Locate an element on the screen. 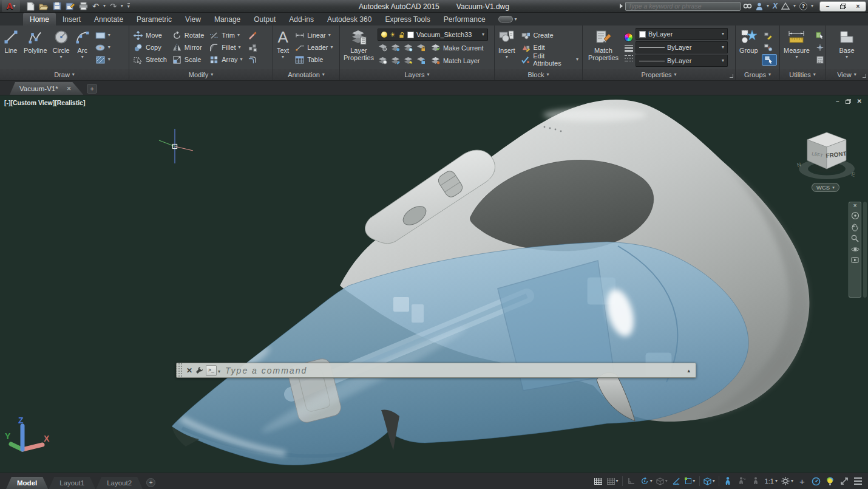 This screenshot has width=868, height=489. properties-panel-footer: Properties is located at coordinates (659, 75).